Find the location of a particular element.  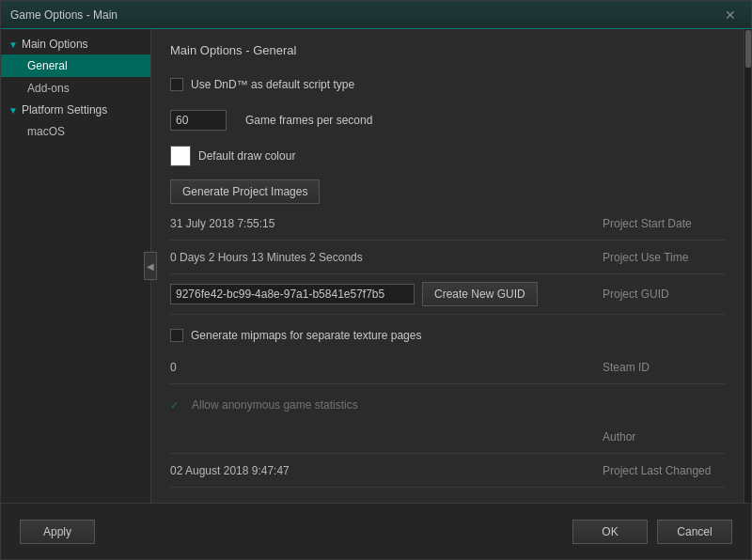

allow-anon-label: Allow anonymous game statistics is located at coordinates (274, 405).